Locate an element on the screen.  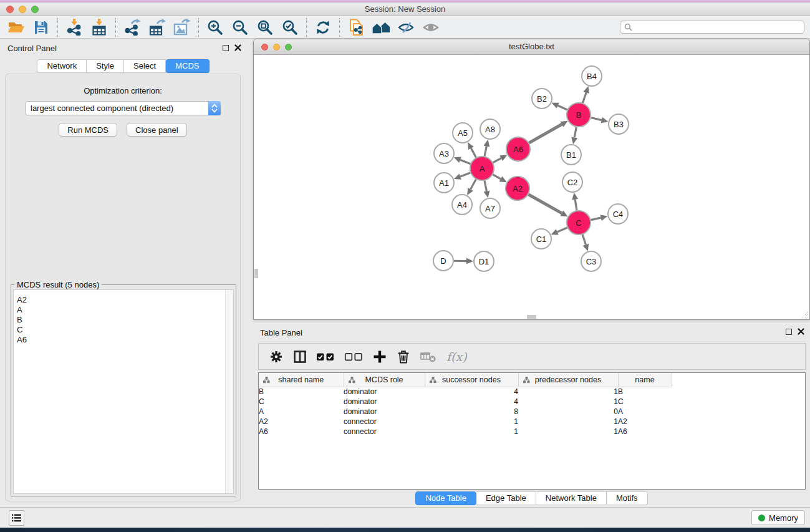
graph-edge-A-A2 is located at coordinates (496, 177).